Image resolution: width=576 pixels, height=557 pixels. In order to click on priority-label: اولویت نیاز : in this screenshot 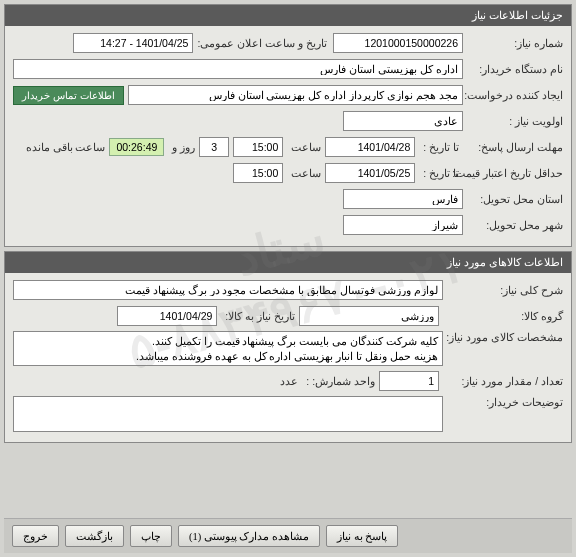, I will do `click(513, 121)`.